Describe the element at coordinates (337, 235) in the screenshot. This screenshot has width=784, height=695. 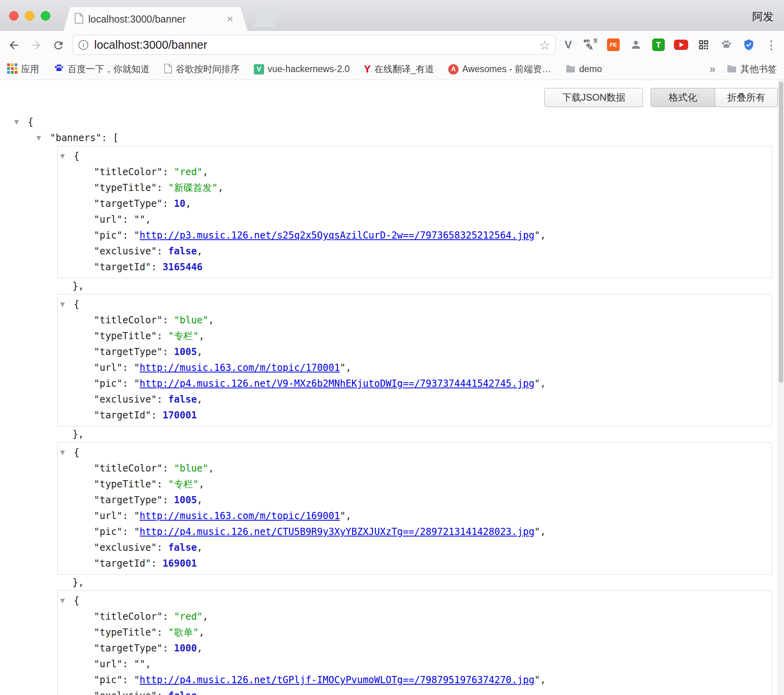
I see `json-link-pic: http://p3.music.126.net/s25q2x5QyqsAzilC…` at that location.